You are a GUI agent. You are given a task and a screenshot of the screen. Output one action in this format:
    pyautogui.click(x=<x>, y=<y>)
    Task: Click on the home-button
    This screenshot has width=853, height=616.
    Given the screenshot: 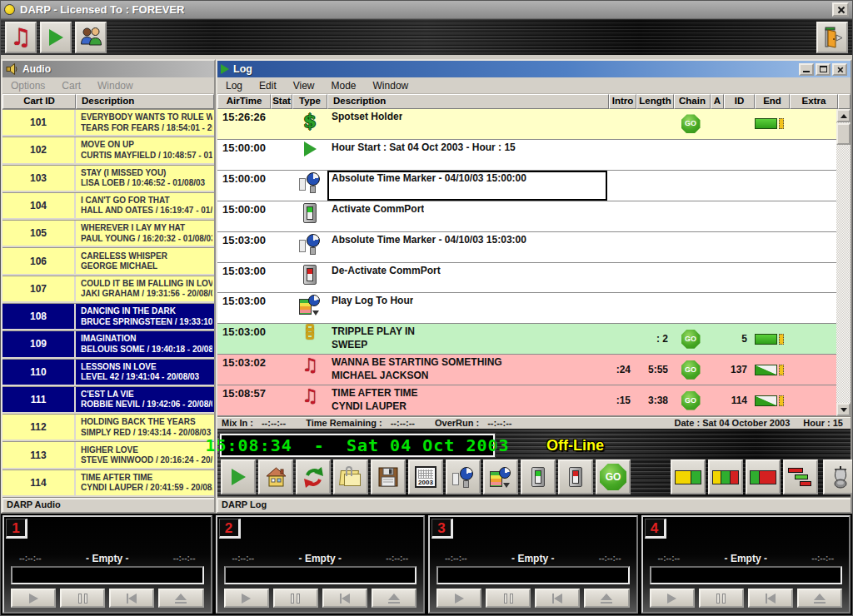 What is the action you would take?
    pyautogui.click(x=276, y=477)
    